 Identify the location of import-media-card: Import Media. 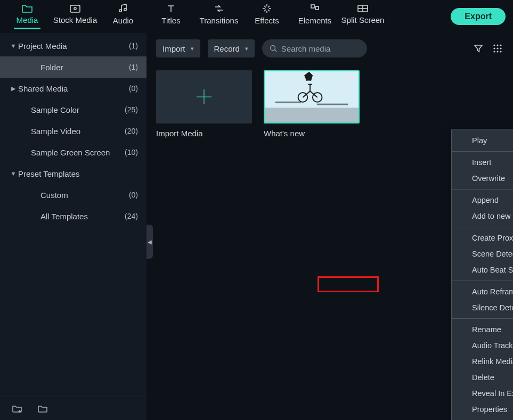
(204, 104).